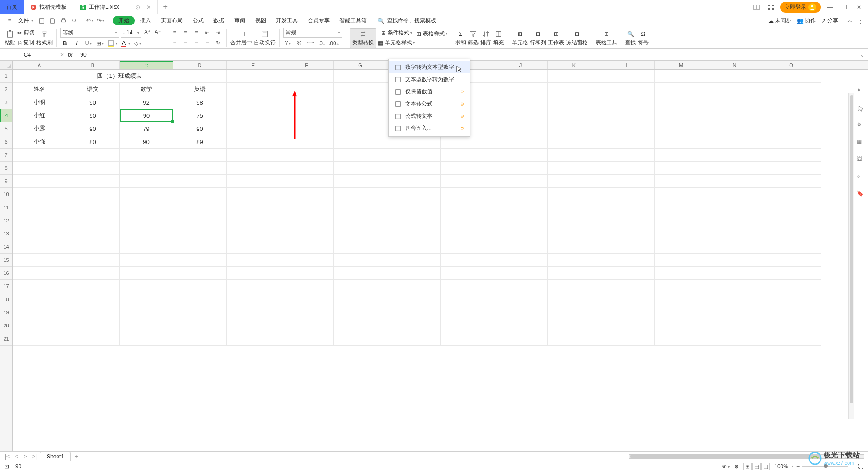  I want to click on cell: 姓名, so click(39, 90).